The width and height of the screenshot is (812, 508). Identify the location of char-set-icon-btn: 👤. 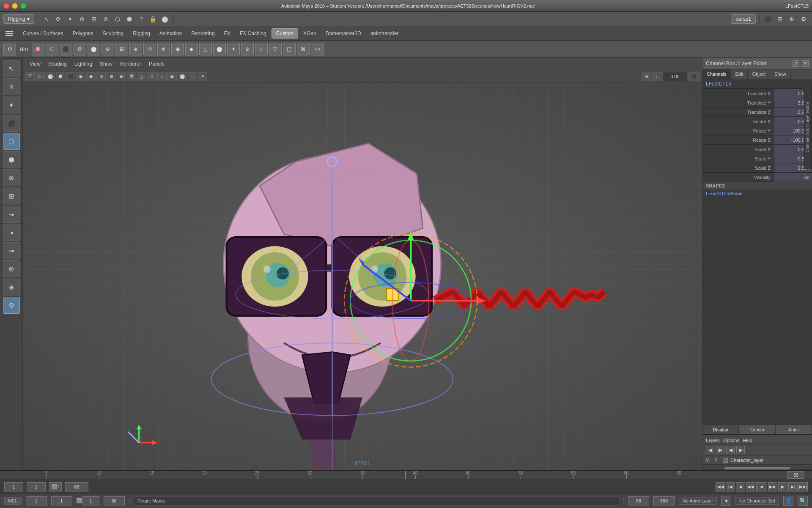
(788, 501).